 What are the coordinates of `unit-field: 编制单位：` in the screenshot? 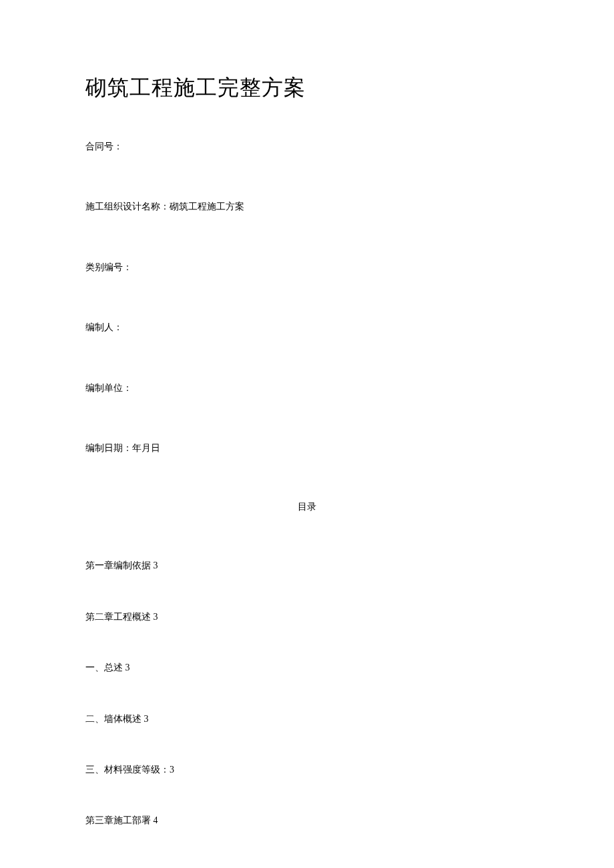 It's located at (307, 388).